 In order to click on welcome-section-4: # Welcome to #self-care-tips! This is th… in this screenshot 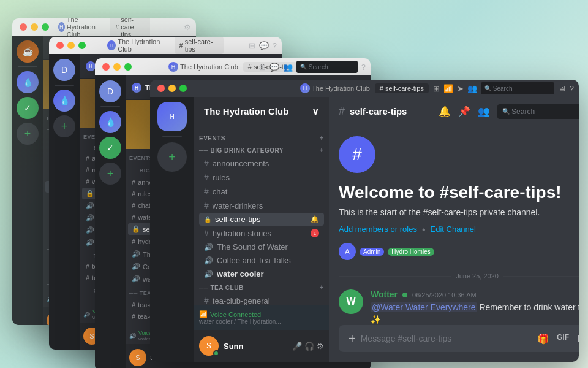, I will do `click(459, 198)`.